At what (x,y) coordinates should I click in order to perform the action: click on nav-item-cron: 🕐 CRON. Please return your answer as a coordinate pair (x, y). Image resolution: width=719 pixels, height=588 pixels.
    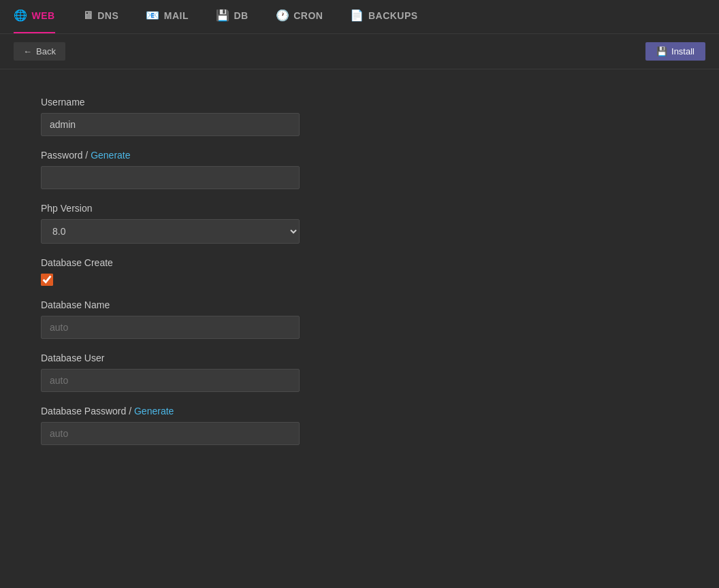
    Looking at the image, I should click on (300, 16).